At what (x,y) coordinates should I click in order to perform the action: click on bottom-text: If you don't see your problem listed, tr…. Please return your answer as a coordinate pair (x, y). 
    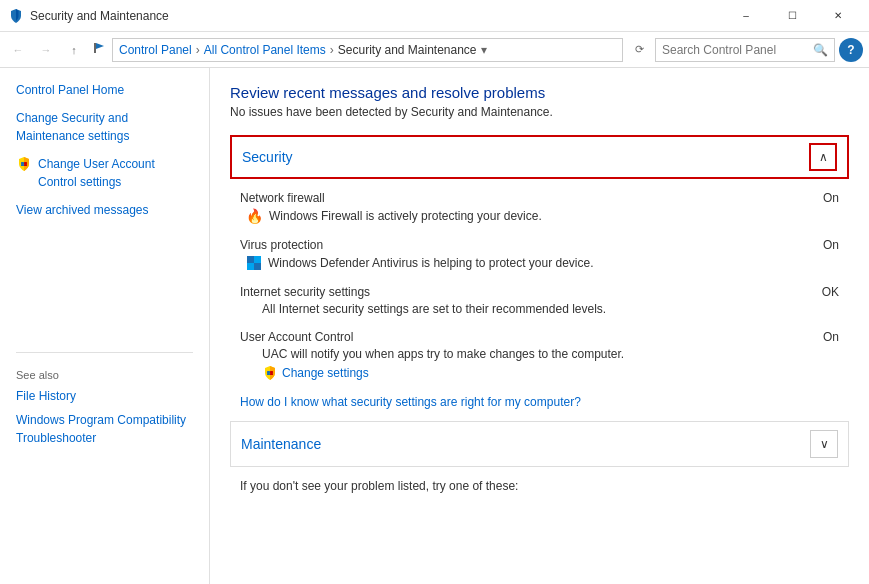
    Looking at the image, I should click on (540, 486).